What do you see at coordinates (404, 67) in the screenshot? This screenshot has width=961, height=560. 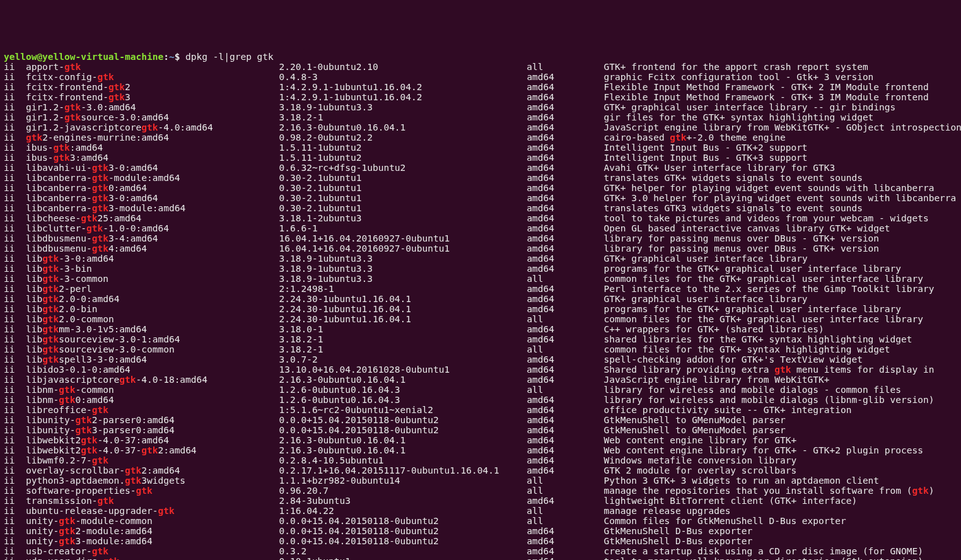 I see `pkg-version: 2.20.1-0ubuntu2.10` at bounding box center [404, 67].